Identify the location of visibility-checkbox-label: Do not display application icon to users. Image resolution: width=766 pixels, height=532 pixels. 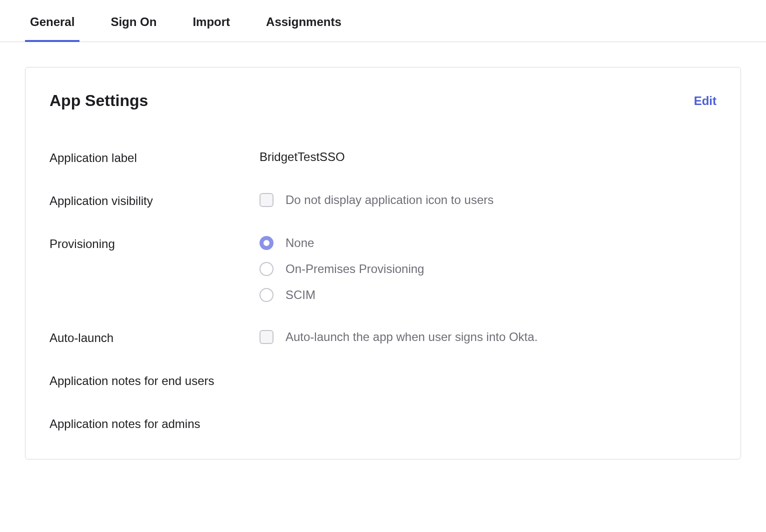
(390, 200).